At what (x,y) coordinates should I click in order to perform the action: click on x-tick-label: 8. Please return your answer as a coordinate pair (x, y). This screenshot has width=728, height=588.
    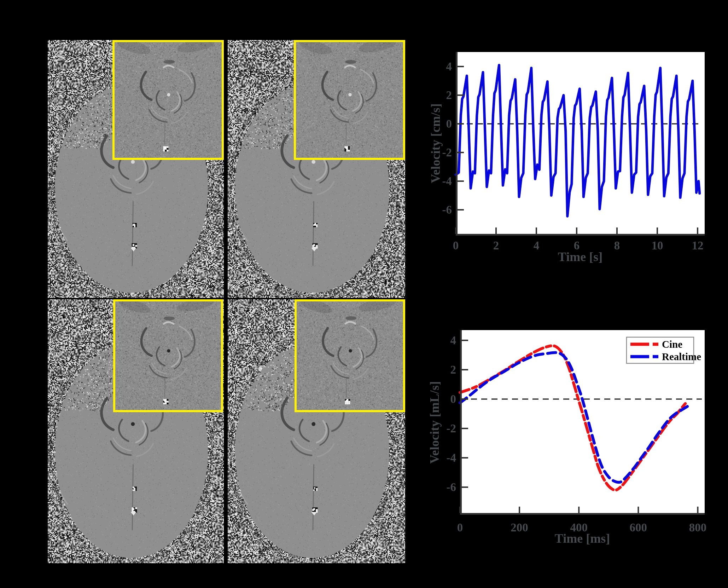
    Looking at the image, I should click on (617, 246).